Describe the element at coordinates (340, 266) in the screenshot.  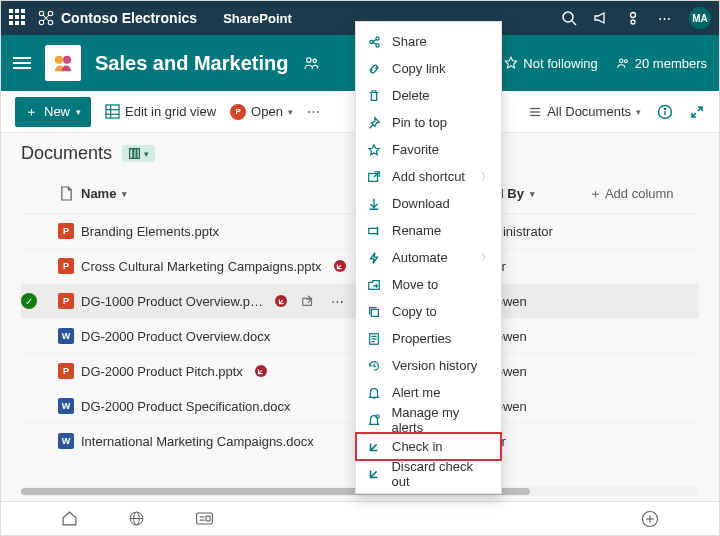
I see `checked-out-icon` at that location.